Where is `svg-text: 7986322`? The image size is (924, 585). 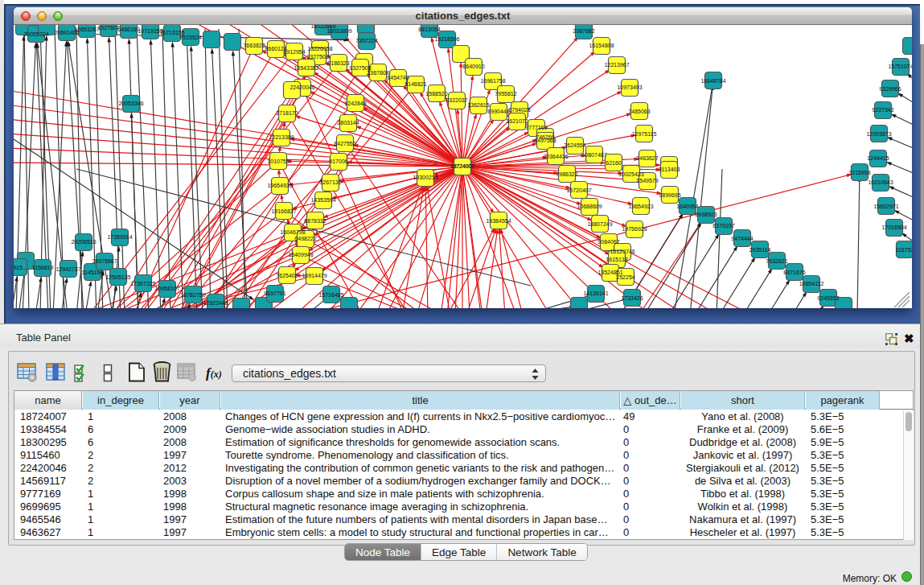 svg-text: 7986322 is located at coordinates (566, 174).